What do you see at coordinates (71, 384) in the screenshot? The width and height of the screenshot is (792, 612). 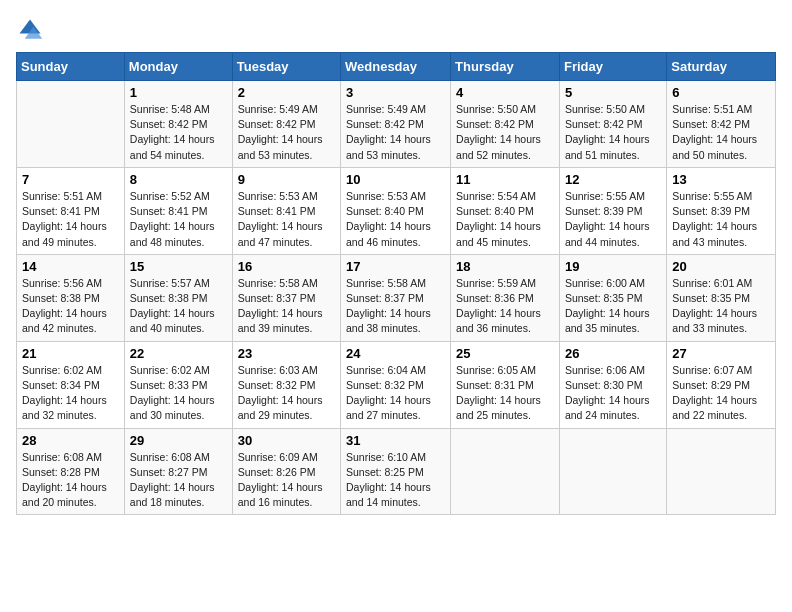 I see `calendar-cell: 21Sunrise: 6:02 AM Sunset: 8:34 PM Dayli…` at bounding box center [71, 384].